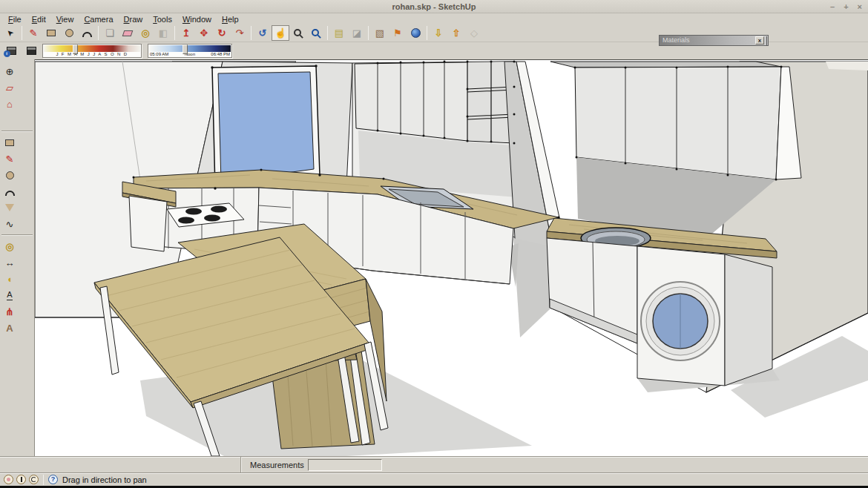 The image size is (868, 488). Describe the element at coordinates (9, 295) in the screenshot. I see `text-icon: A` at that location.